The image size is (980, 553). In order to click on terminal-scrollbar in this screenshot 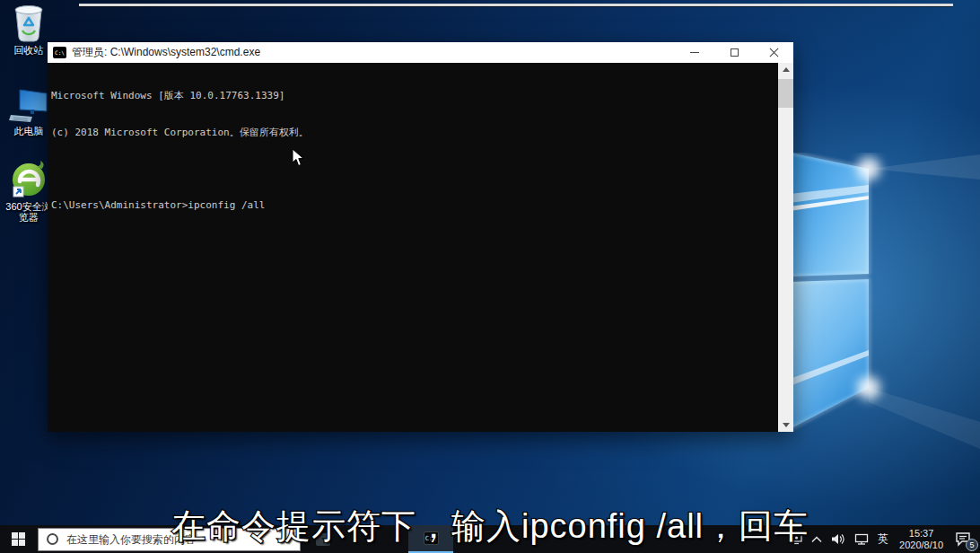, I will do `click(786, 248)`.